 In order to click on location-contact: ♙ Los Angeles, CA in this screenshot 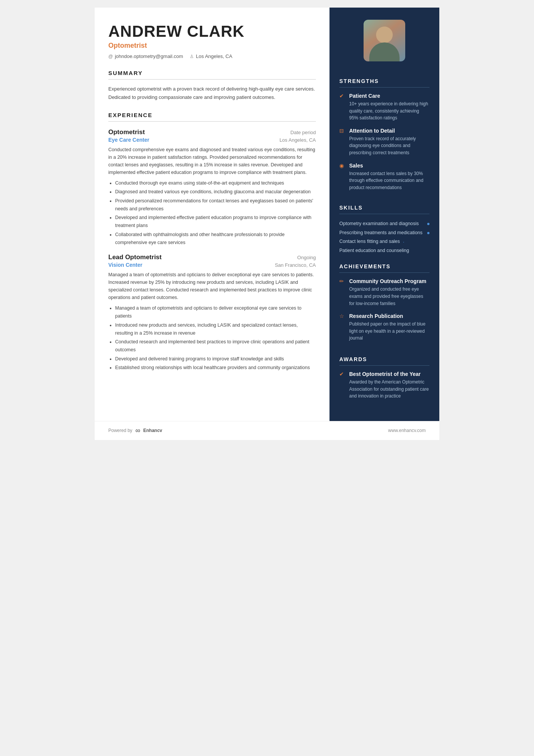, I will do `click(211, 56)`.